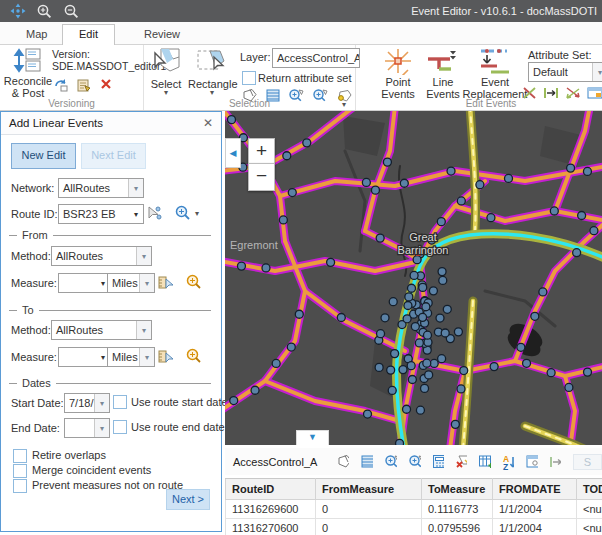 The width and height of the screenshot is (602, 535). I want to click on to-measure-tool-icon, so click(166, 356).